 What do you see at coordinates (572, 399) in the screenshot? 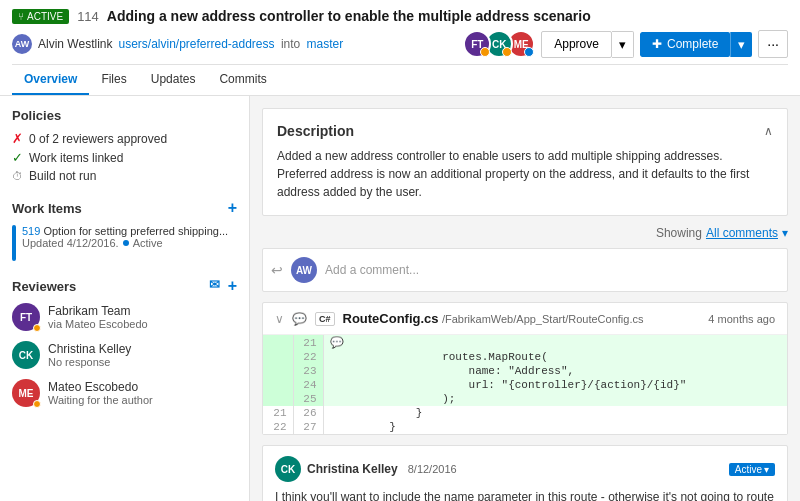
I see `diff-code-5: );` at bounding box center [572, 399].